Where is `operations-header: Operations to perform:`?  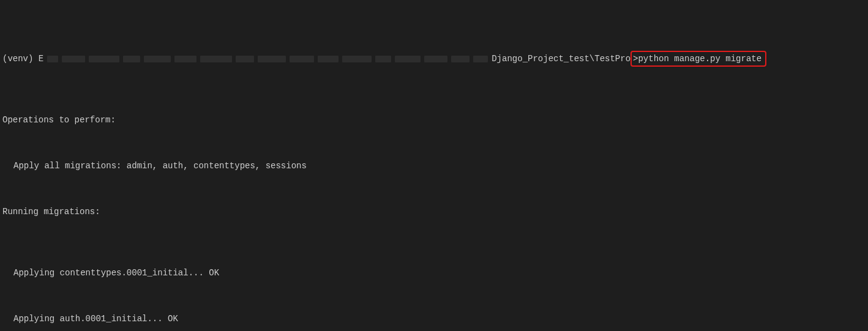 operations-header: Operations to perform: is located at coordinates (434, 120).